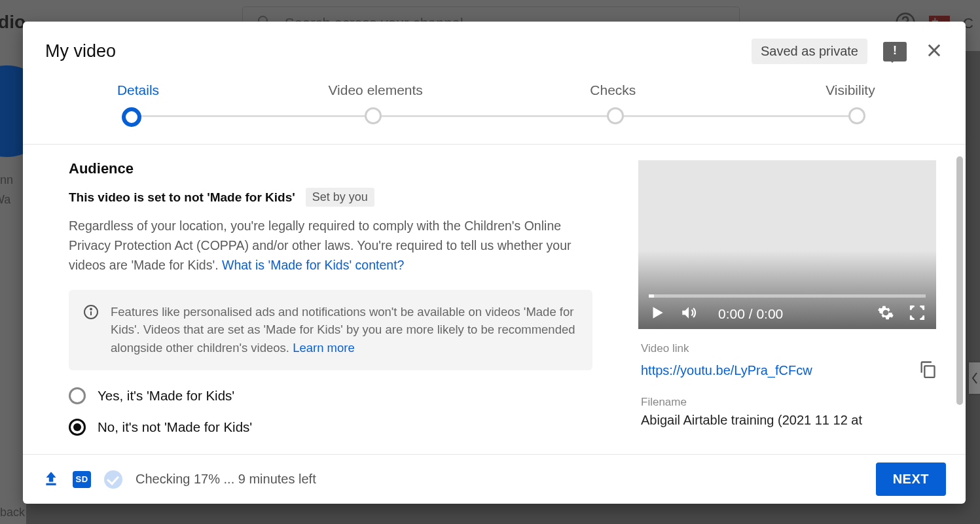 Image resolution: width=980 pixels, height=524 pixels. I want to click on audience-description: Regardless of your location, you're lega…, so click(331, 246).